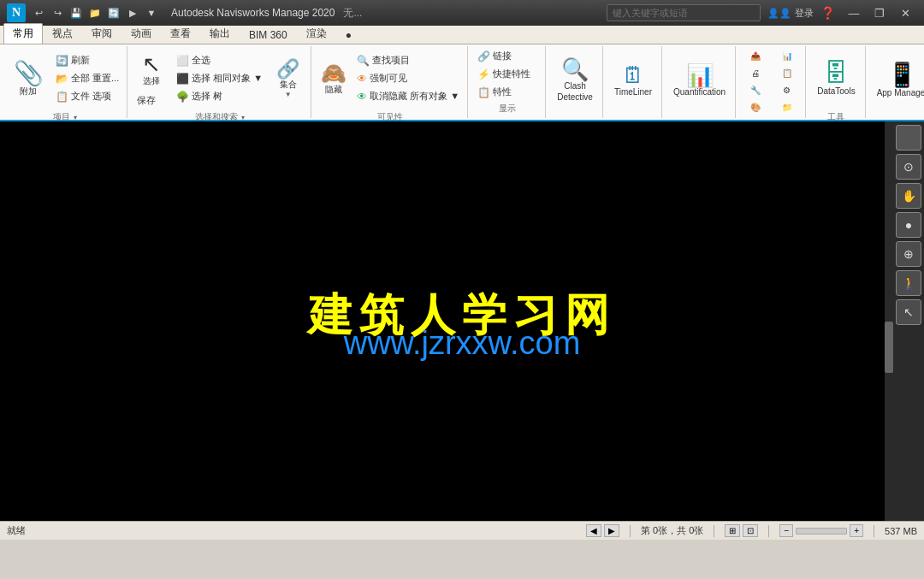 The height and width of the screenshot is (579, 924). Describe the element at coordinates (87, 97) in the screenshot. I see `file-view-button: 📋 文件 选项` at that location.